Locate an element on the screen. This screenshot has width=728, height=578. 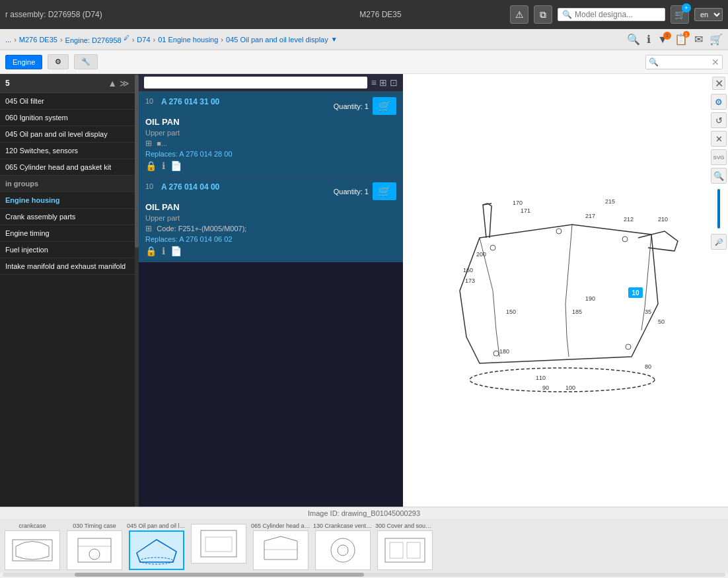
breadcrumb-item-0: ... is located at coordinates (8, 40).